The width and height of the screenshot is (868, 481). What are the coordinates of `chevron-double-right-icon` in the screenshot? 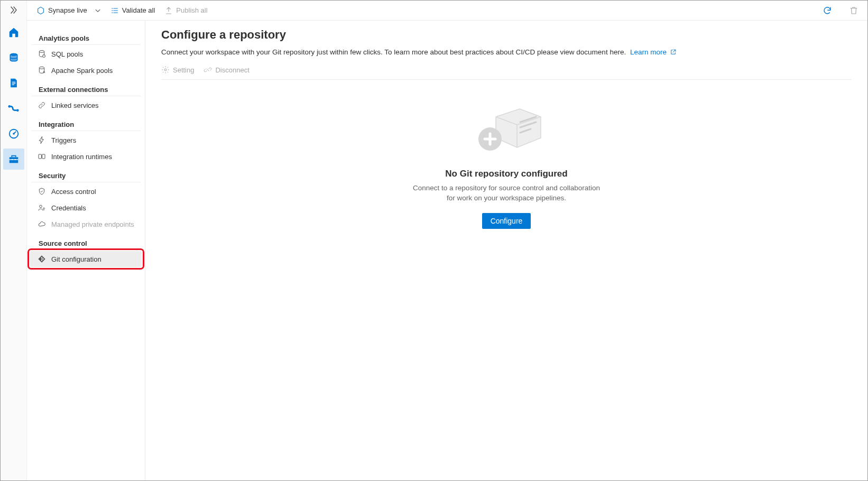 It's located at (14, 10).